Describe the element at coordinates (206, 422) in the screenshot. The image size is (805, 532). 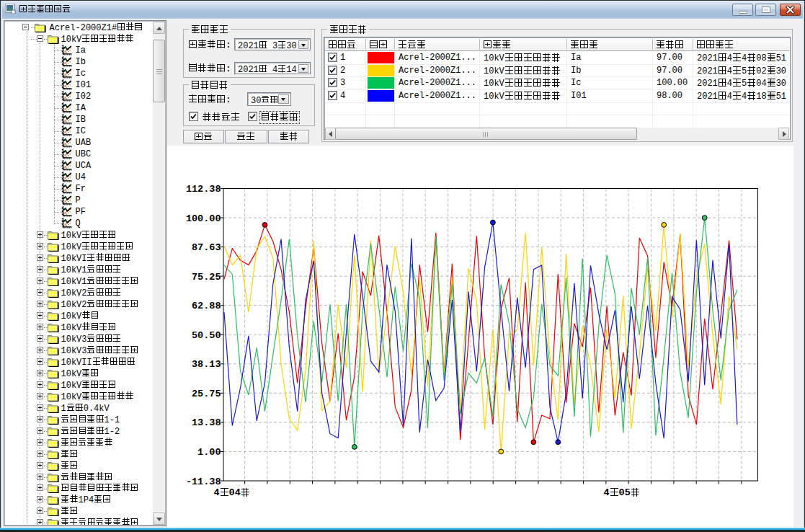
I see `svg-text: 13.38` at that location.